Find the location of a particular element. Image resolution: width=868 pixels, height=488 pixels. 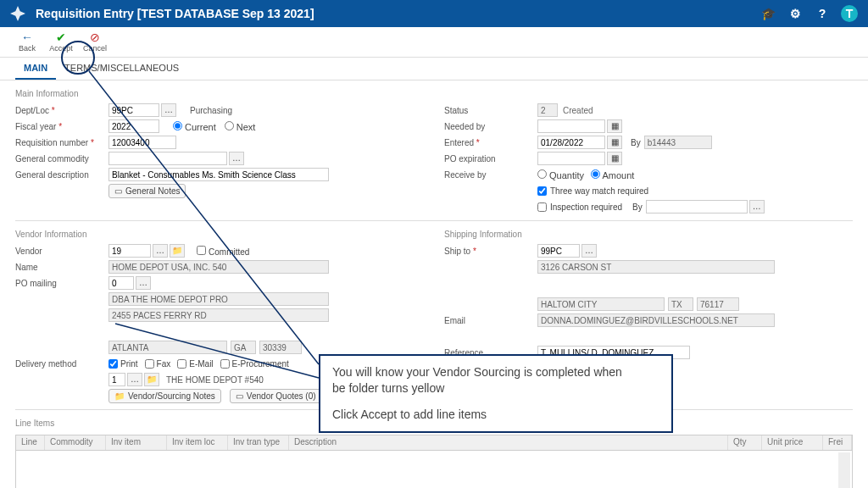

label-name: Name is located at coordinates (62, 268).